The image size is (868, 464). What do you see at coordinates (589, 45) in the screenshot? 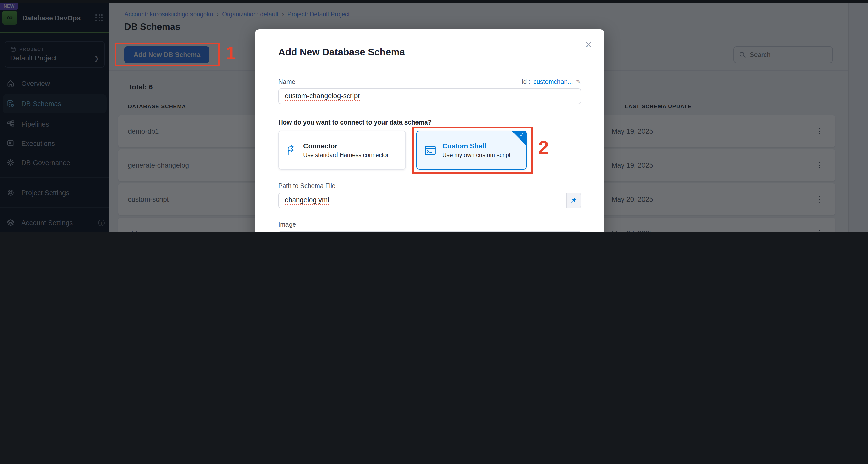
I see `close-icon: ✕` at bounding box center [589, 45].